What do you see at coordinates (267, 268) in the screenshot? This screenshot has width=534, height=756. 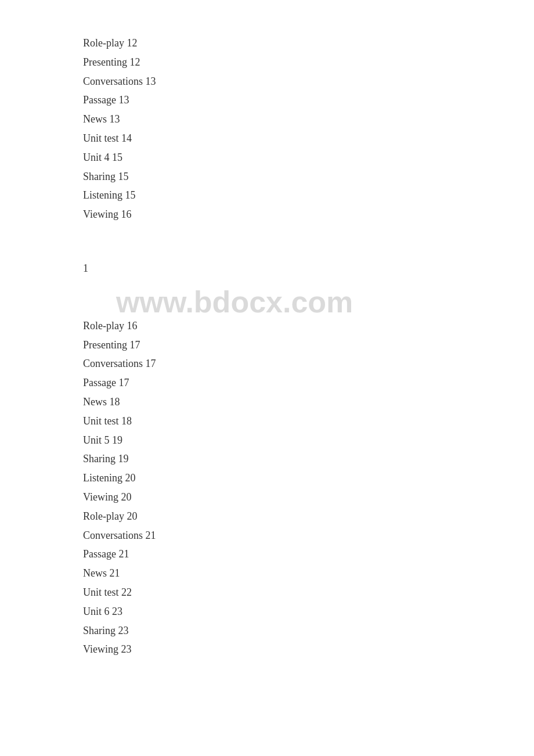 I see `page-number: 1` at bounding box center [267, 268].